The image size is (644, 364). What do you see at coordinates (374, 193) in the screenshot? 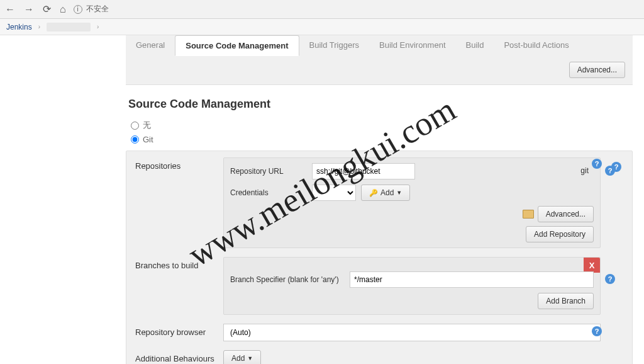
I see `key-icon: 🔑` at bounding box center [374, 193].